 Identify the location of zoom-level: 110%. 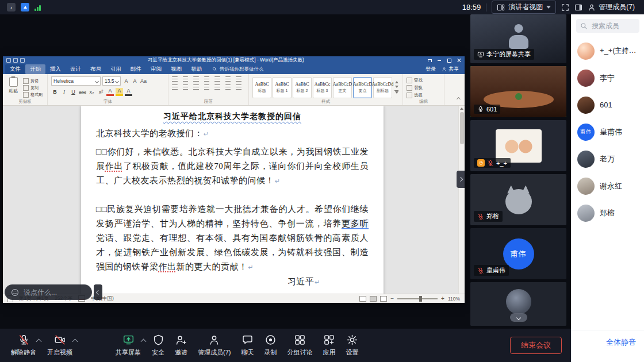
(454, 299).